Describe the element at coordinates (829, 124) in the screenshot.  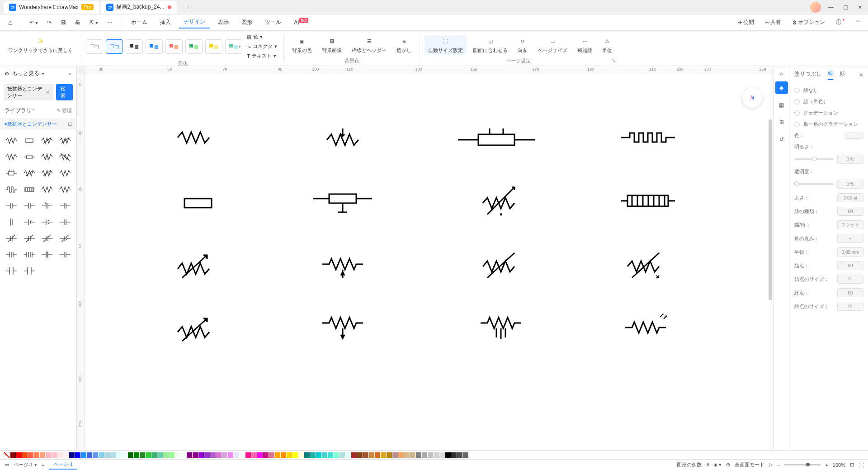
I see `line-single-grad-radio: 単一色のグラデーション` at that location.